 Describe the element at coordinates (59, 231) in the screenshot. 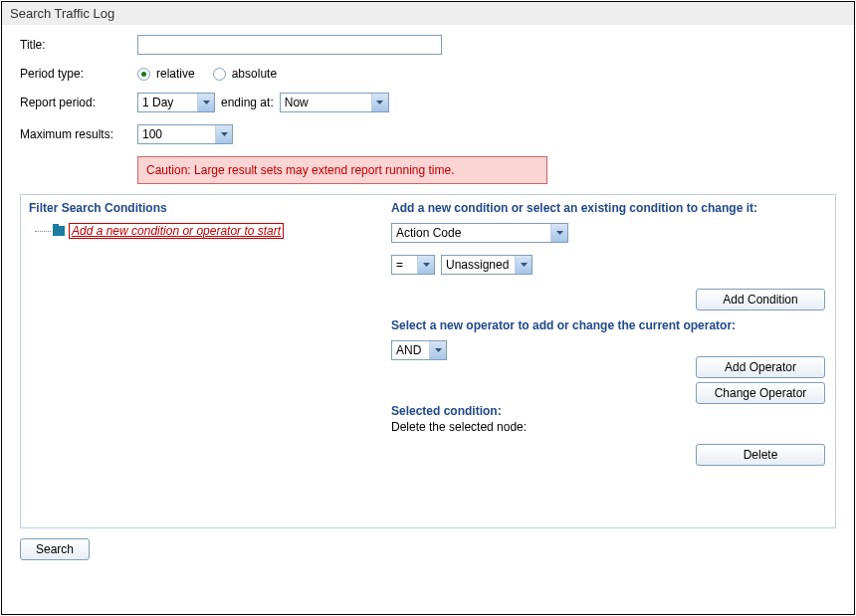

I see `folder-icon` at that location.